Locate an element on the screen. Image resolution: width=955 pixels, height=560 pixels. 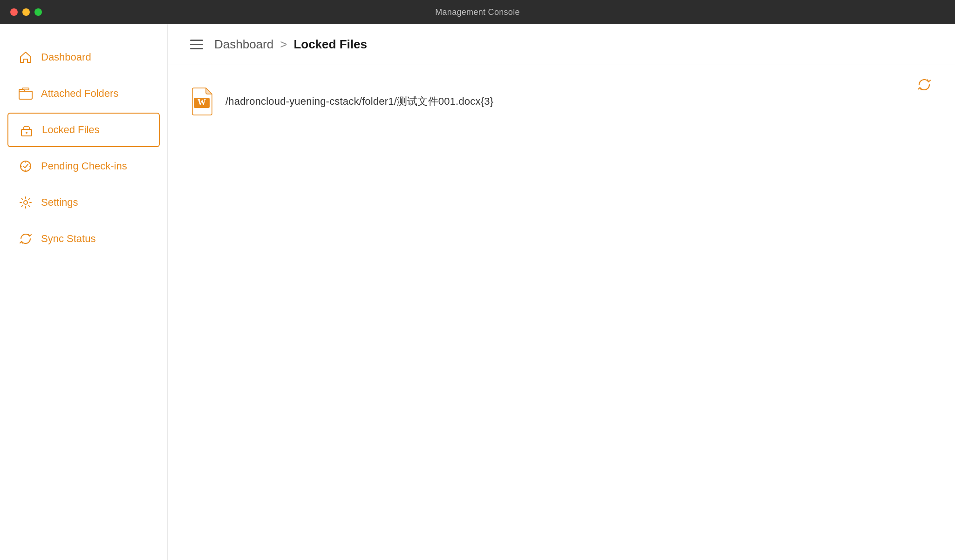
sidebar-label-pending-checkins: Pending Check-ins is located at coordinates (84, 166).